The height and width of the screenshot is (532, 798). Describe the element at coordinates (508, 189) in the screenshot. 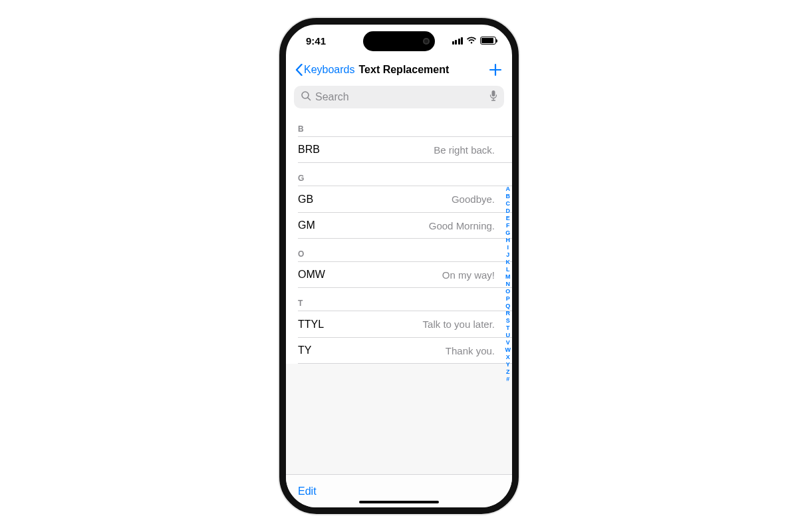

I see `index-letter: A` at that location.